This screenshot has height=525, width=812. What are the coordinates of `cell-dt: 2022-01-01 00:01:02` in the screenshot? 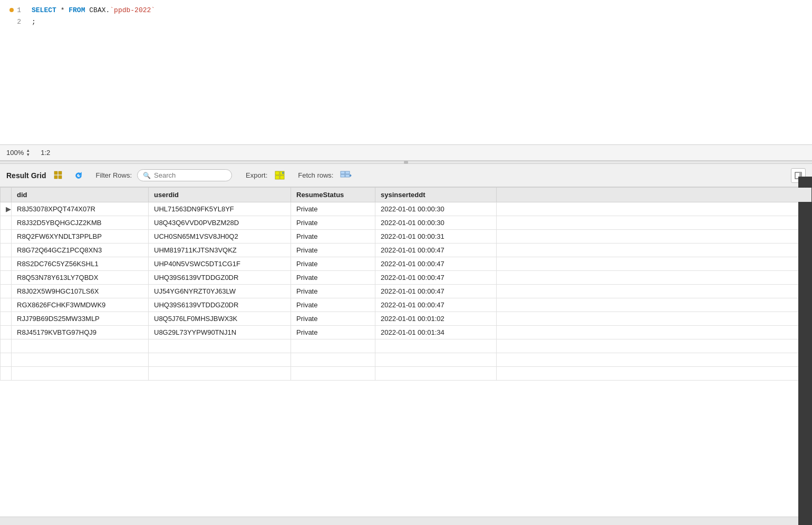 It's located at (436, 319).